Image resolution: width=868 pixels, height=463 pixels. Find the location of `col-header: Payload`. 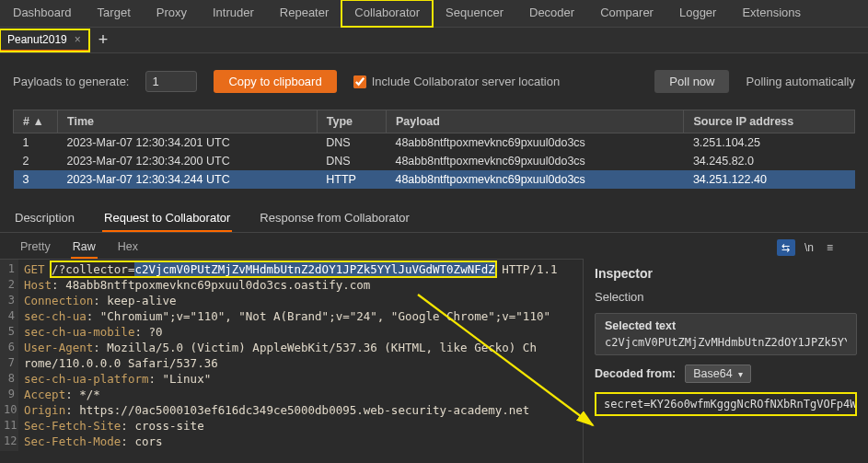

col-header: Payload is located at coordinates (534, 122).